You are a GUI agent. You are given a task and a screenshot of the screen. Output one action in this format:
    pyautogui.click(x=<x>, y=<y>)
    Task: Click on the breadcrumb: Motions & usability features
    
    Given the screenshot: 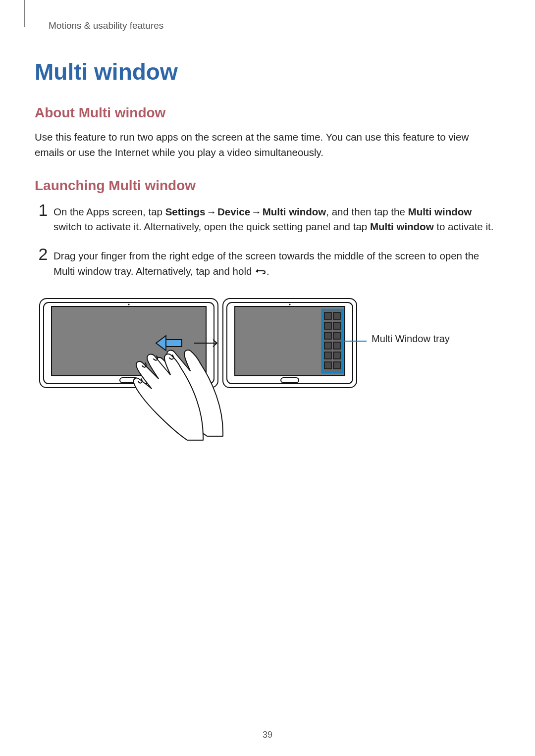 What is the action you would take?
    pyautogui.click(x=274, y=26)
    